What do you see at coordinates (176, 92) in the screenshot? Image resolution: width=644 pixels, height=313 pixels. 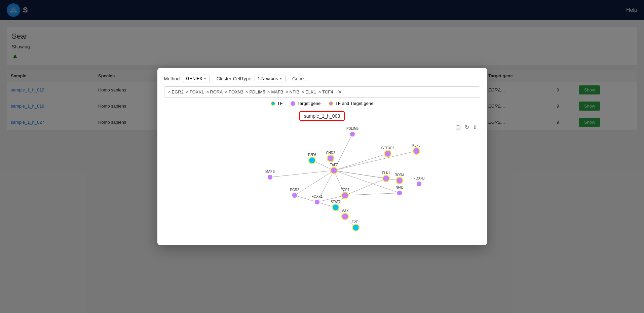 I see `gene-tag: ✕ EGR2` at bounding box center [176, 92].